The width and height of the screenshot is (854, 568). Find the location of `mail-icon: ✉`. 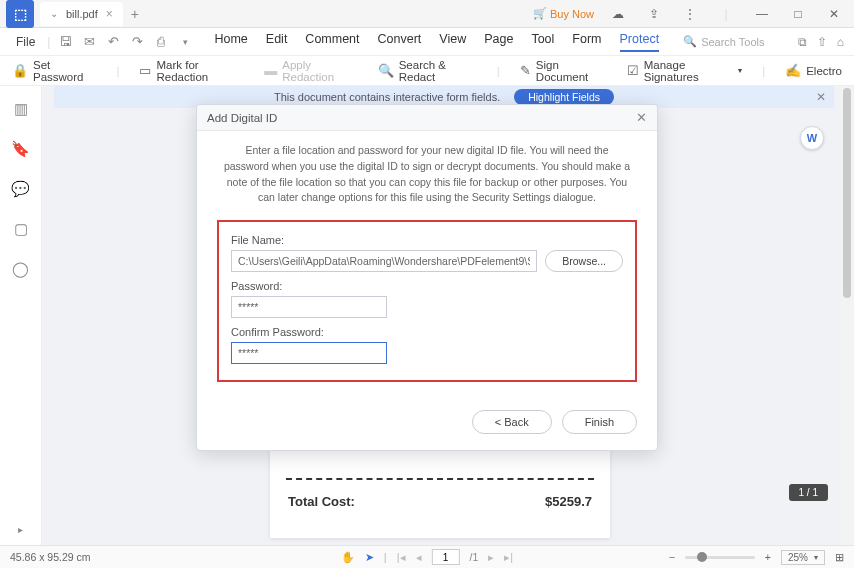

mail-icon: ✉ is located at coordinates (89, 42).